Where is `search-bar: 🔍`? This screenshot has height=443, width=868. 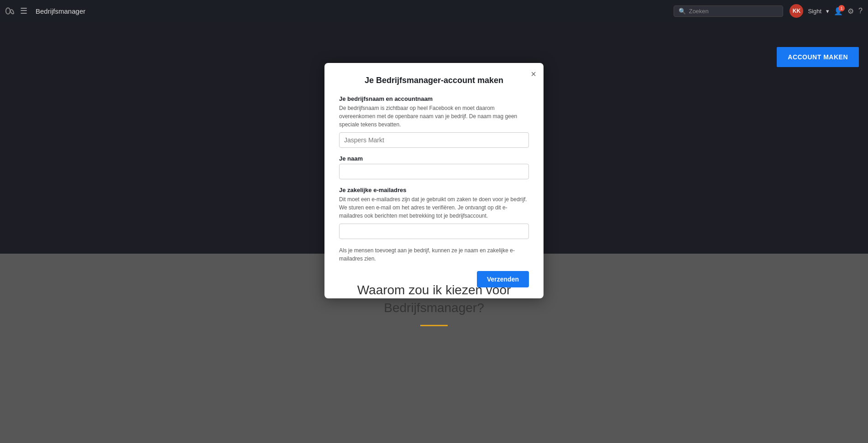 search-bar: 🔍 is located at coordinates (728, 11).